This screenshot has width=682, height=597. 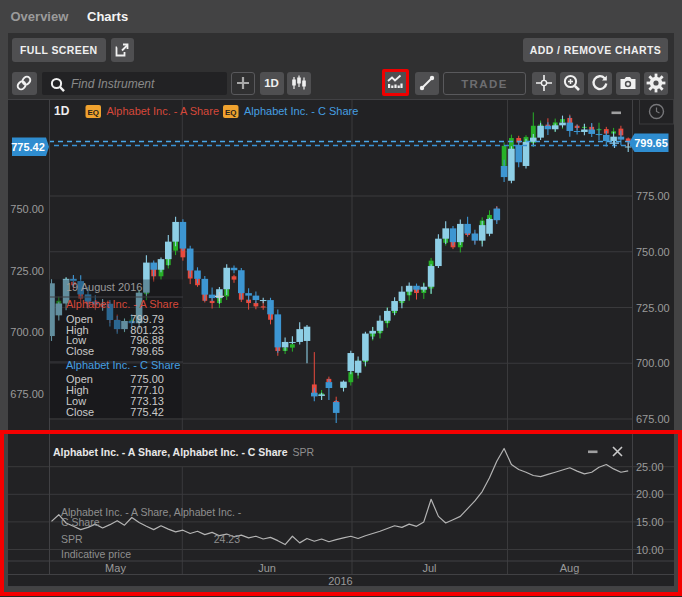 I want to click on svg-text: 1D, so click(x=62, y=111).